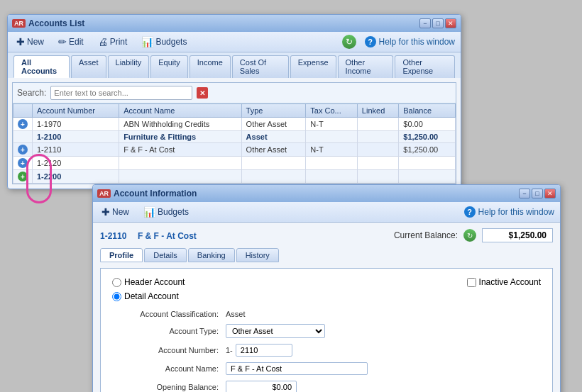 Image resolution: width=582 pixels, height=392 pixels. I want to click on detail-radio-input, so click(116, 296).